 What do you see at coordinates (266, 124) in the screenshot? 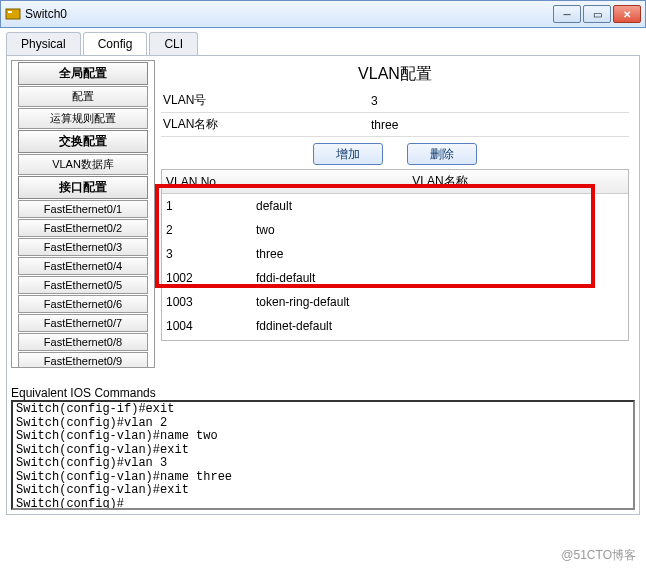
I see `vlan-name-label: VLAN名称` at bounding box center [266, 124].